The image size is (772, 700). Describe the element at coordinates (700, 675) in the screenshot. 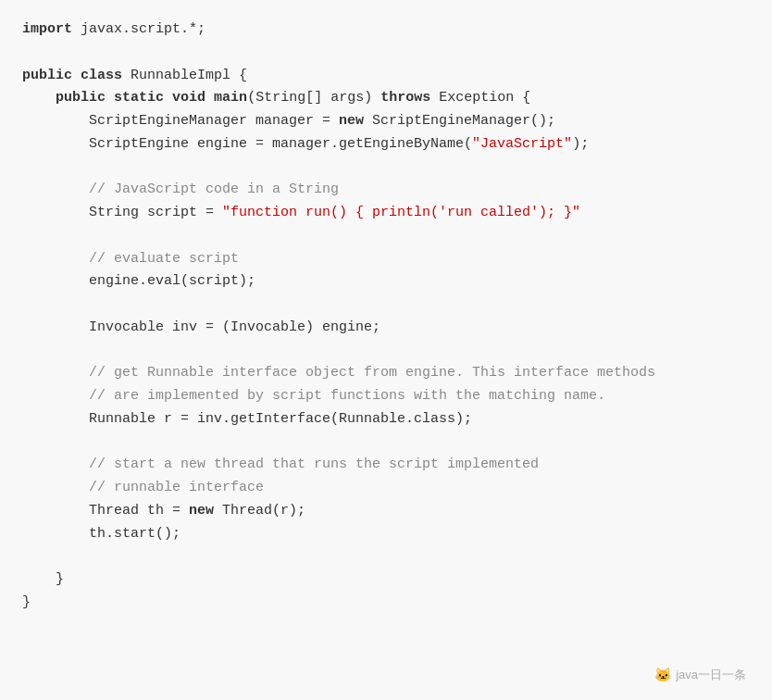

I see `watermark: 🐱 java一日一条` at that location.